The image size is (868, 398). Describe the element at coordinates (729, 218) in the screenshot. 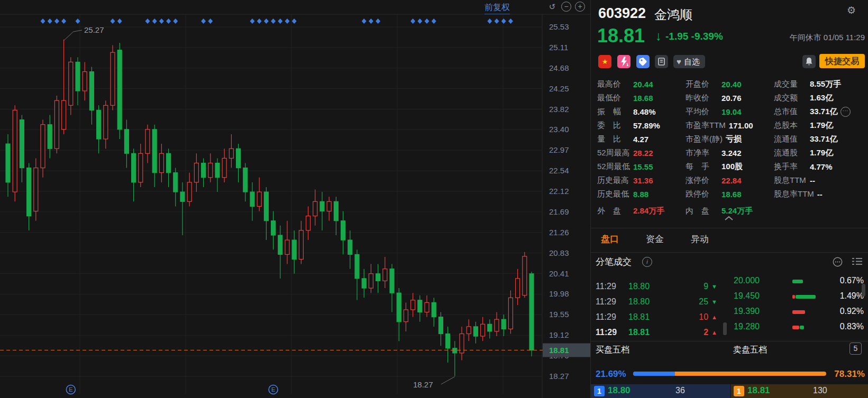

I see `collapse-chevron-icon` at that location.